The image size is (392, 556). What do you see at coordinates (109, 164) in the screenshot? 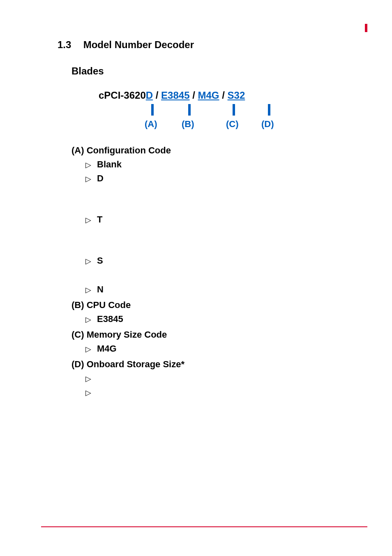
I see `item-text: Blank` at bounding box center [109, 164].